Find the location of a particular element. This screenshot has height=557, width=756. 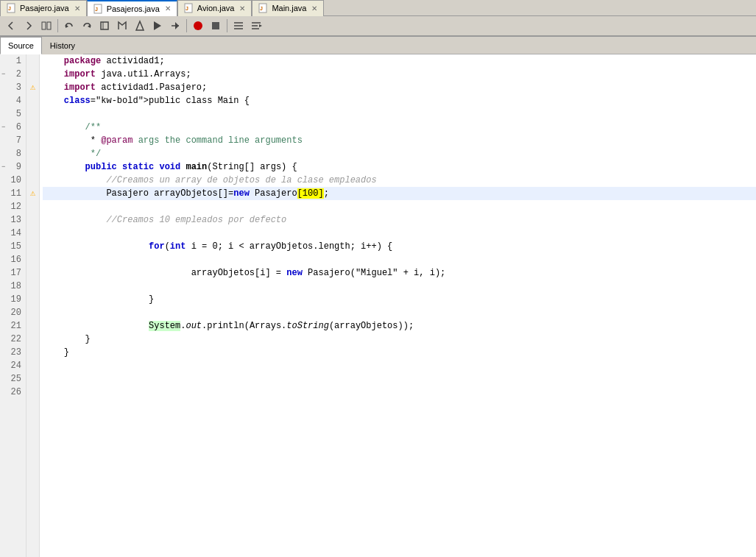

line-number-19: 19 is located at coordinates (13, 299).